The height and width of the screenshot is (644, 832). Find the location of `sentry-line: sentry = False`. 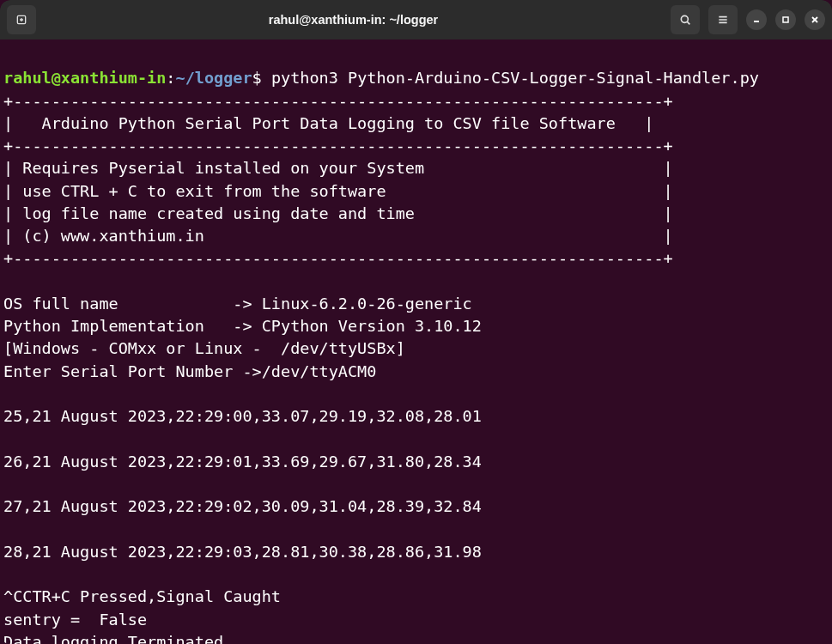

sentry-line: sentry = False is located at coordinates (76, 620).